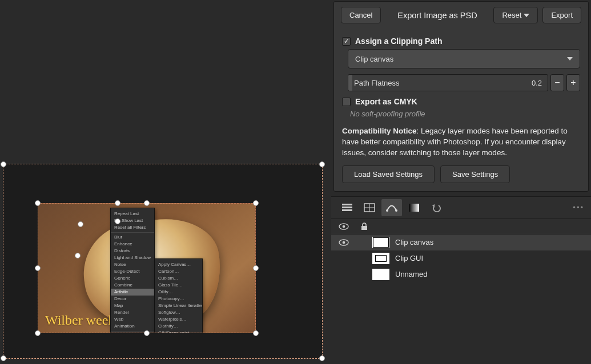 This screenshot has width=591, height=364. What do you see at coordinates (132, 270) in the screenshot?
I see `filters-menu: Repeat LastRe-Show LastReset all Filters…` at bounding box center [132, 270].